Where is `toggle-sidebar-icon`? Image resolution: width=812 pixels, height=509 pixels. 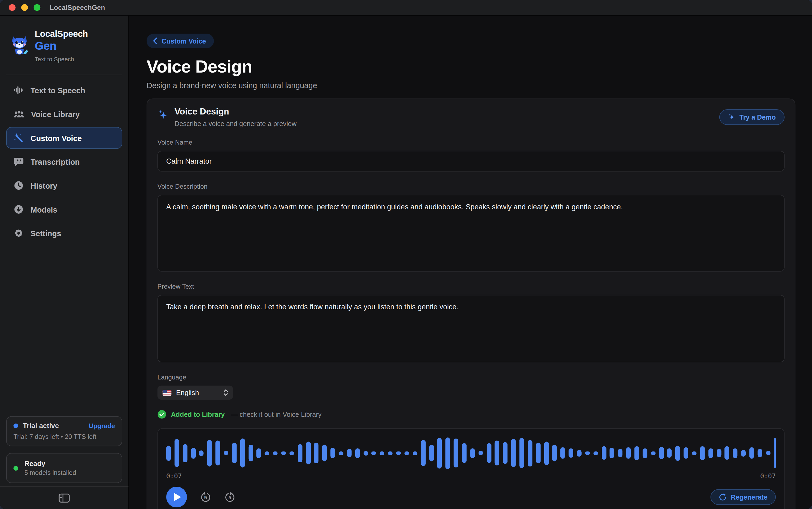 toggle-sidebar-icon is located at coordinates (64, 498).